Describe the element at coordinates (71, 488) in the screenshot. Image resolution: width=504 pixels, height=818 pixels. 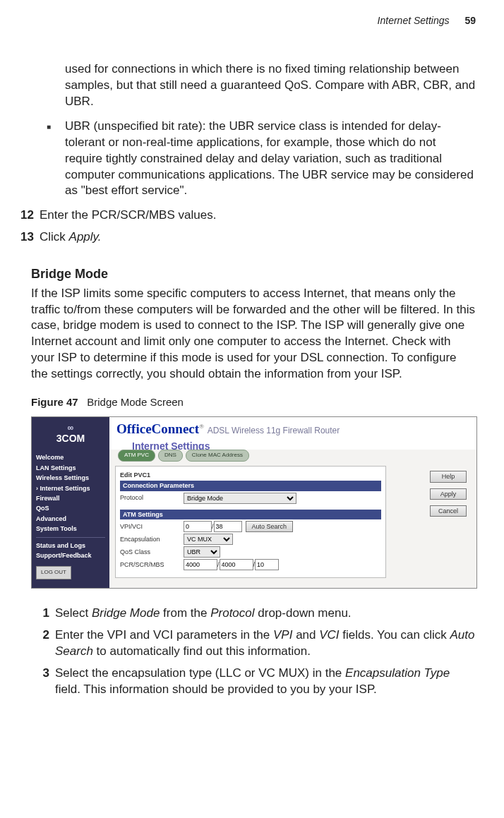
I see `sidebar-item-internet: Internet Settings` at that location.